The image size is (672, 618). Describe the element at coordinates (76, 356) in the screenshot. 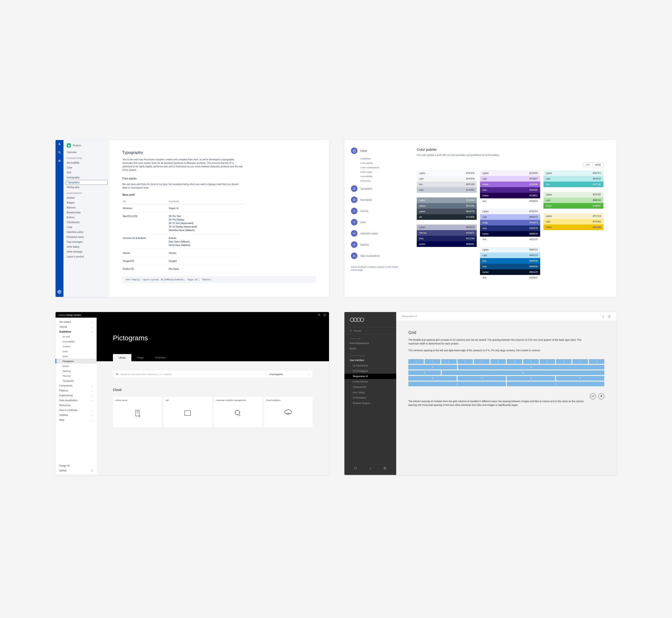

I see `nav-item: Icons` at that location.